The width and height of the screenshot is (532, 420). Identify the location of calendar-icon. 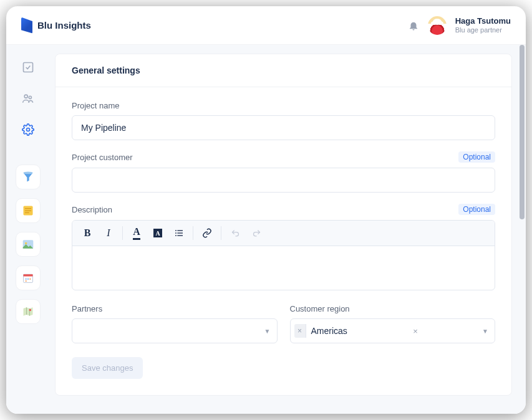
(28, 278).